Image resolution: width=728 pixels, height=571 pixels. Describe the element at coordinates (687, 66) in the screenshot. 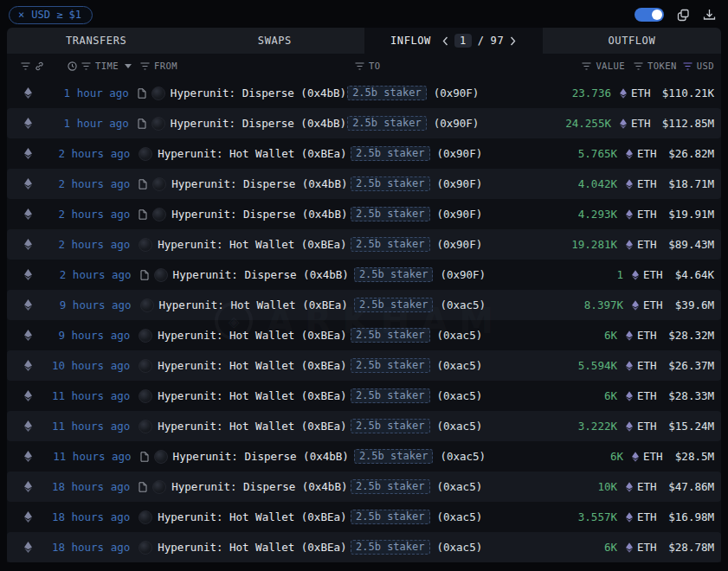

I see `usd-filter-icon` at that location.